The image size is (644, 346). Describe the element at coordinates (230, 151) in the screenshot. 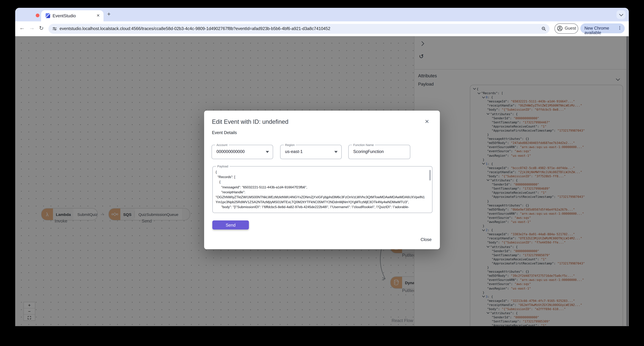

I see `account-value: 000000000000` at that location.